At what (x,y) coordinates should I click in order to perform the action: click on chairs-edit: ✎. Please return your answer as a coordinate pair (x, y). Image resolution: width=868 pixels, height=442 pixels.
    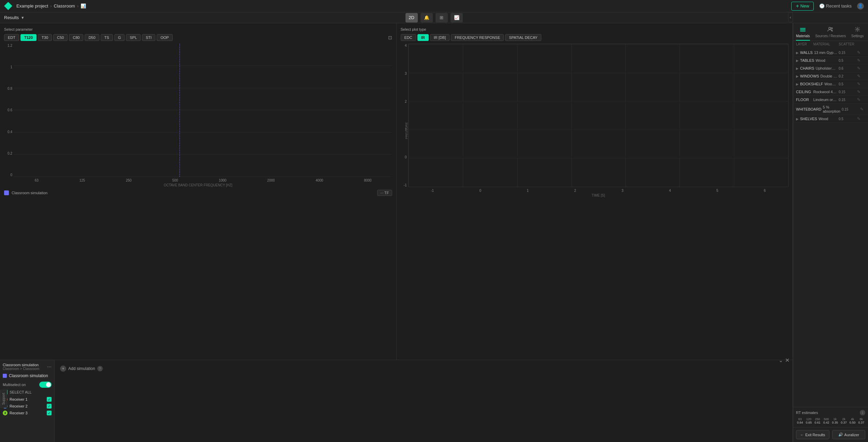
    Looking at the image, I should click on (861, 68).